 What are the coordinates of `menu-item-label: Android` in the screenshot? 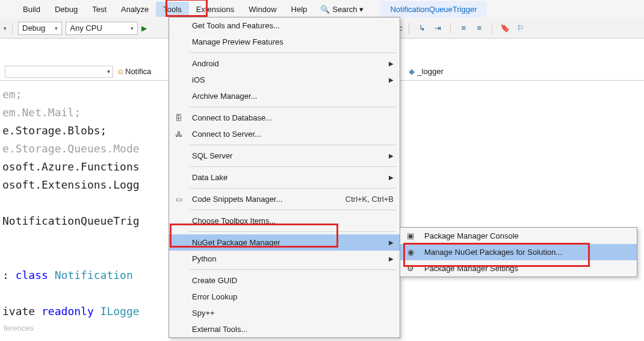 It's located at (206, 64).